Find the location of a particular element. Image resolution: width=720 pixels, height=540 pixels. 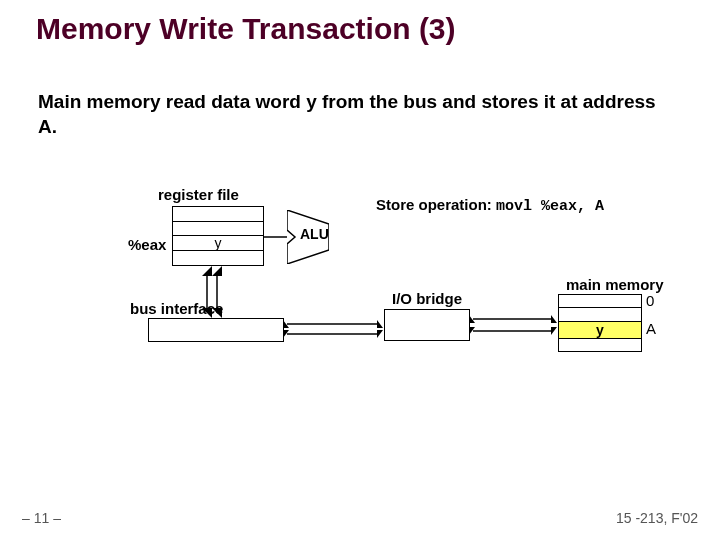

register-file-box: y is located at coordinates (218, 236).